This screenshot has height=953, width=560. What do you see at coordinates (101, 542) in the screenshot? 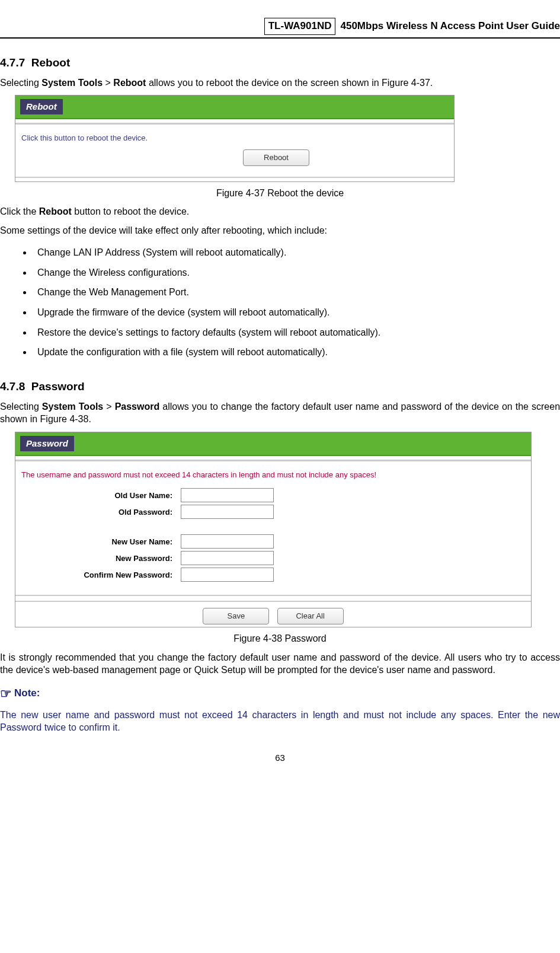
I see `label-new-username: New User Name:` at bounding box center [101, 542].